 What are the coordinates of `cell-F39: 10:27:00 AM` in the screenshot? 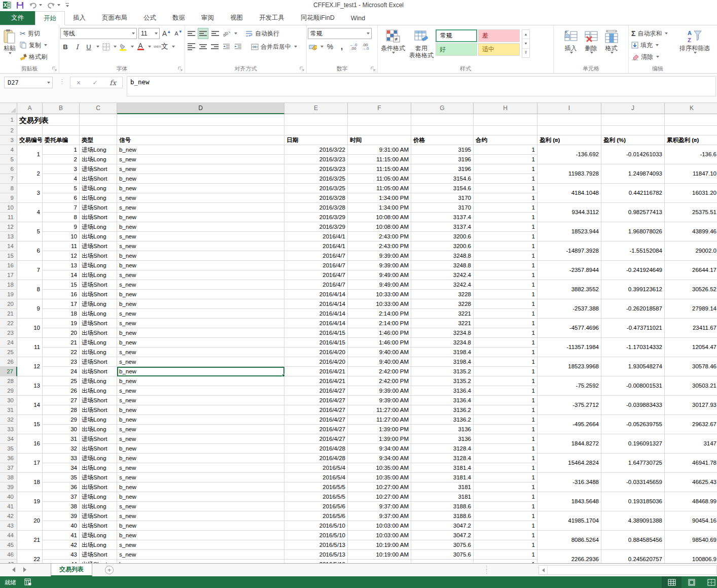 It's located at (379, 487).